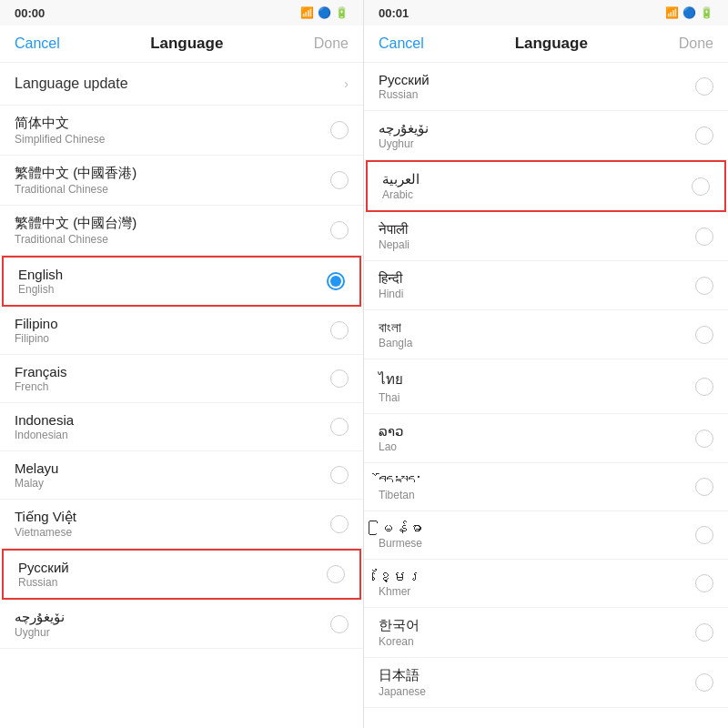  What do you see at coordinates (402, 675) in the screenshot?
I see `lang-name: 日本語` at bounding box center [402, 675].